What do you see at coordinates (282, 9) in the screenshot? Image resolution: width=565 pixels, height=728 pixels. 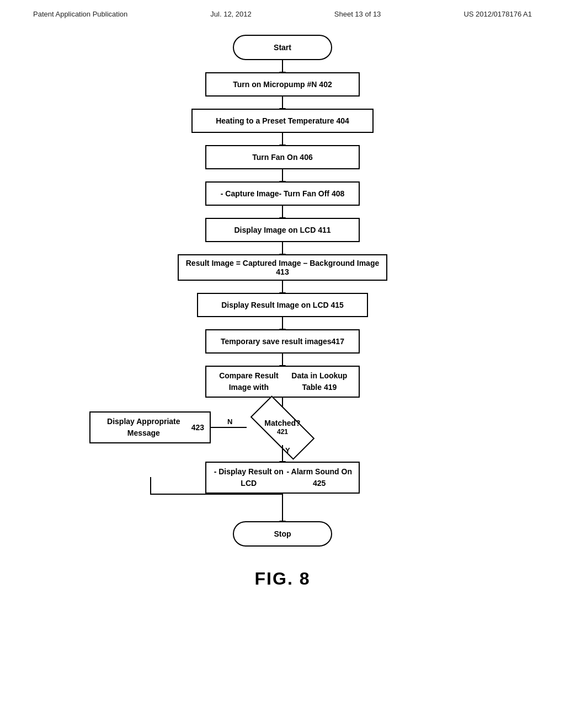 I see `page-header: Patent Application Publication Jul. 12, …` at bounding box center [282, 9].